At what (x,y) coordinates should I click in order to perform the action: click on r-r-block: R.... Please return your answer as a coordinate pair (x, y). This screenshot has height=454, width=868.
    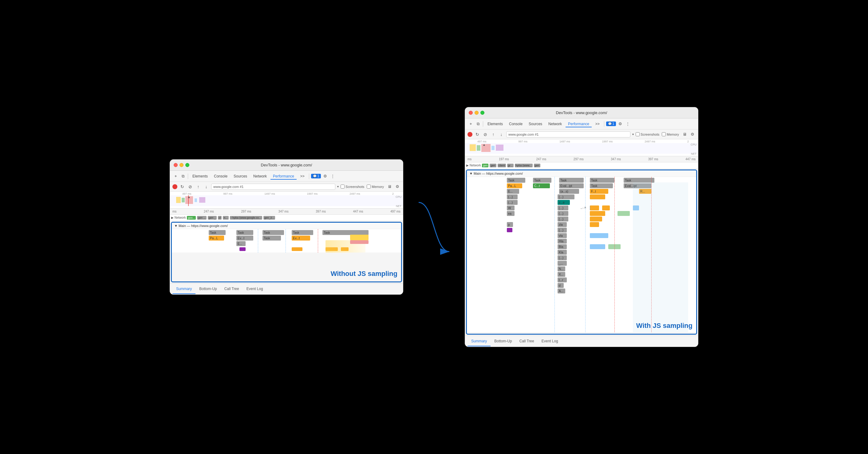
    Looking at the image, I should click on (645, 192).